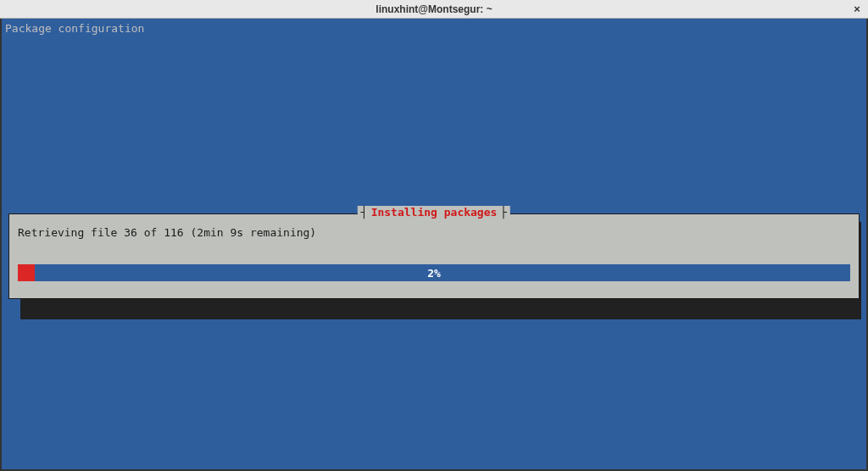  I want to click on dialog-title-wrap: ┤ Installing packages ├, so click(434, 212).